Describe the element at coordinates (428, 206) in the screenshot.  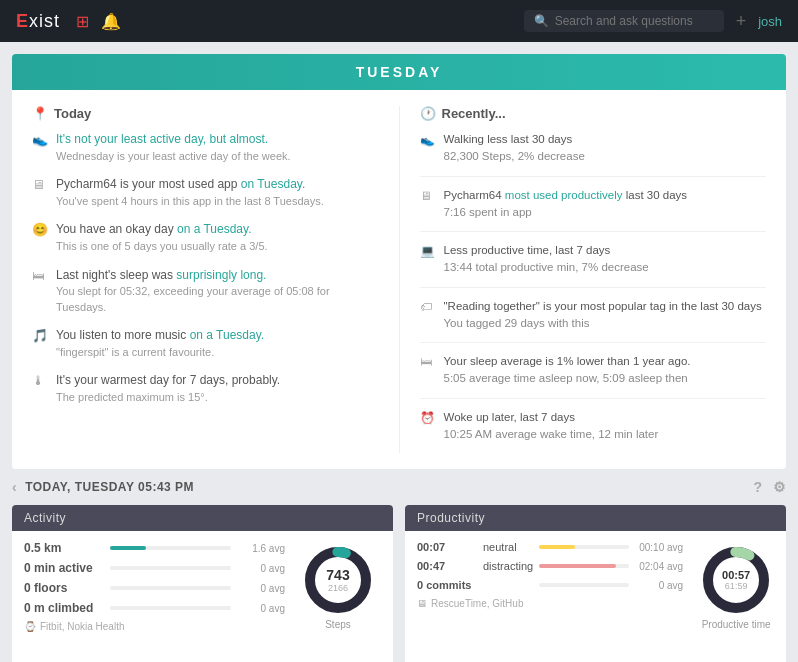
I see `monitor2-icon: 🖥` at that location.